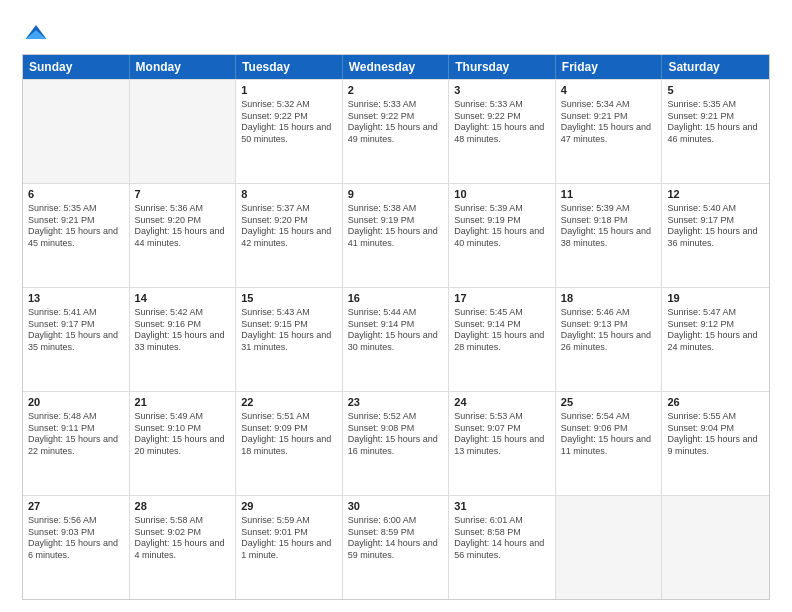  Describe the element at coordinates (184, 236) in the screenshot. I see `day-cell-7: 7Sunrise: 5:36 AM Sunset: 9:20 PM Daylig…` at that location.